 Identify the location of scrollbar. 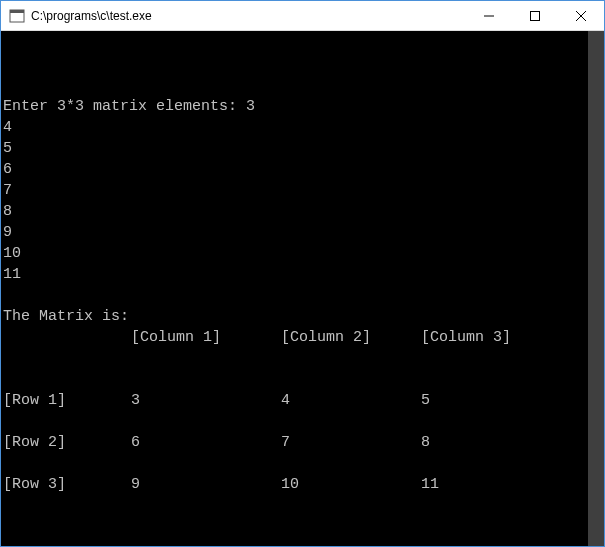
(596, 288).